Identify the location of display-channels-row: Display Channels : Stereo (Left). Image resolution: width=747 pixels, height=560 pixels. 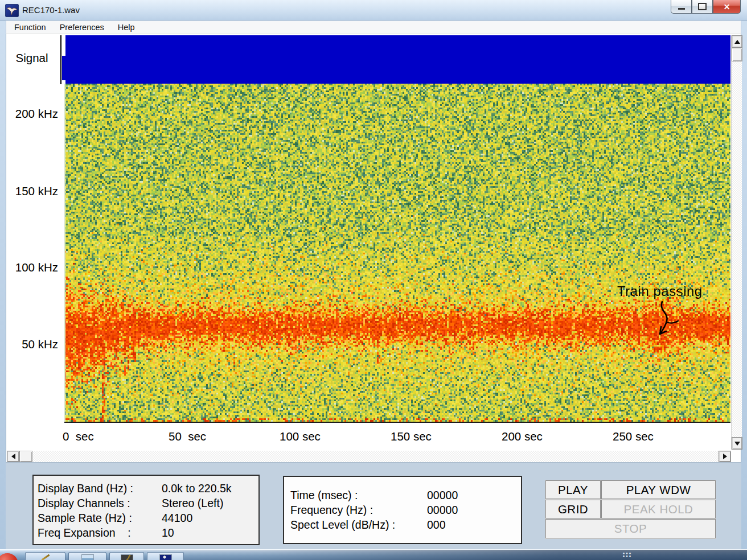
(148, 503).